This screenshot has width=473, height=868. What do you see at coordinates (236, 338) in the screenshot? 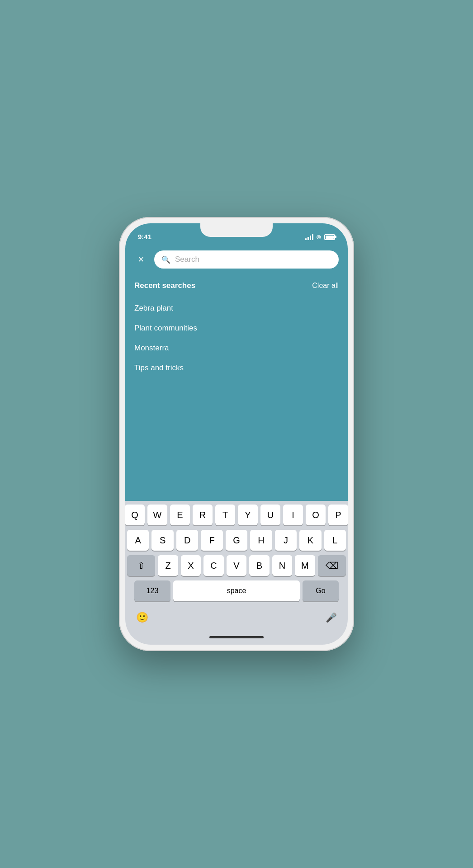
I see `search-items-list: Zebra plant Plant communities Monsterra …` at bounding box center [236, 338].